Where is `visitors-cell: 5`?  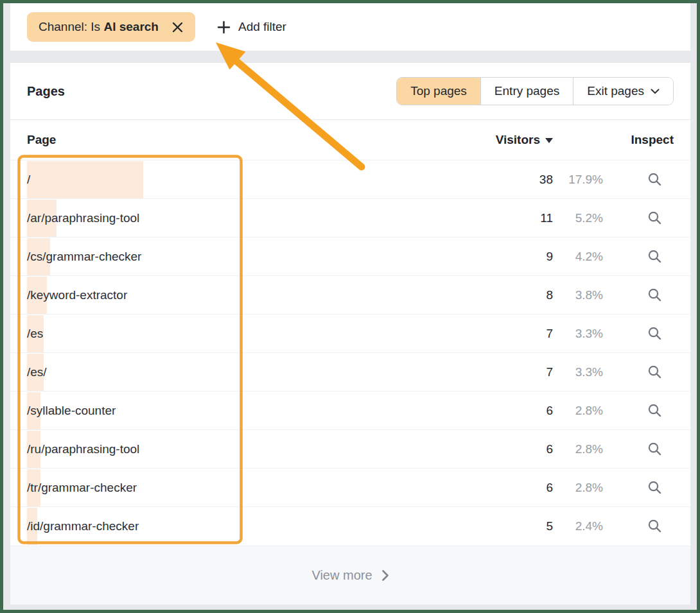
visitors-cell: 5 is located at coordinates (550, 526).